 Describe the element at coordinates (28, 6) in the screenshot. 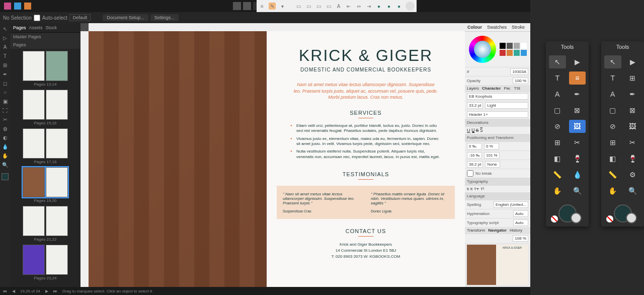

I see `app-switcher-publisher-icon` at that location.